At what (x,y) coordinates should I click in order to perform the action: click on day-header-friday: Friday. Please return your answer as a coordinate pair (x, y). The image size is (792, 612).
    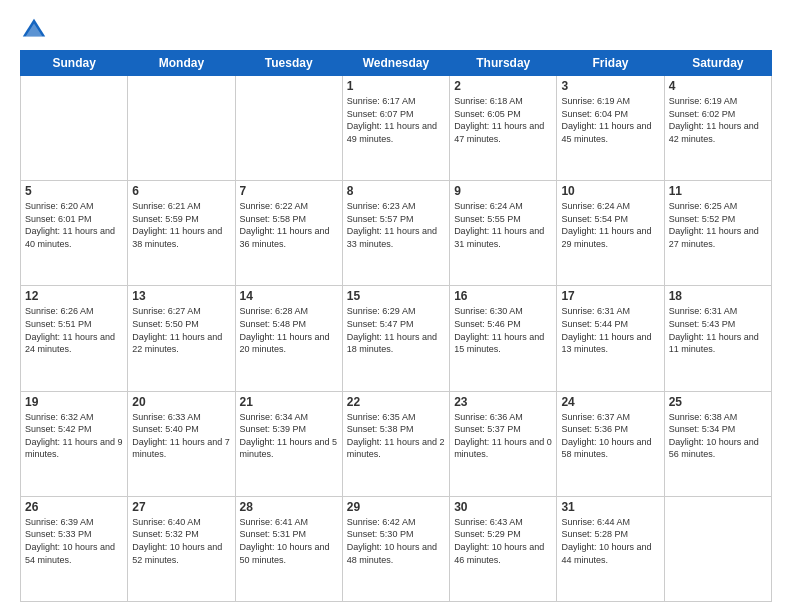
    Looking at the image, I should click on (610, 64).